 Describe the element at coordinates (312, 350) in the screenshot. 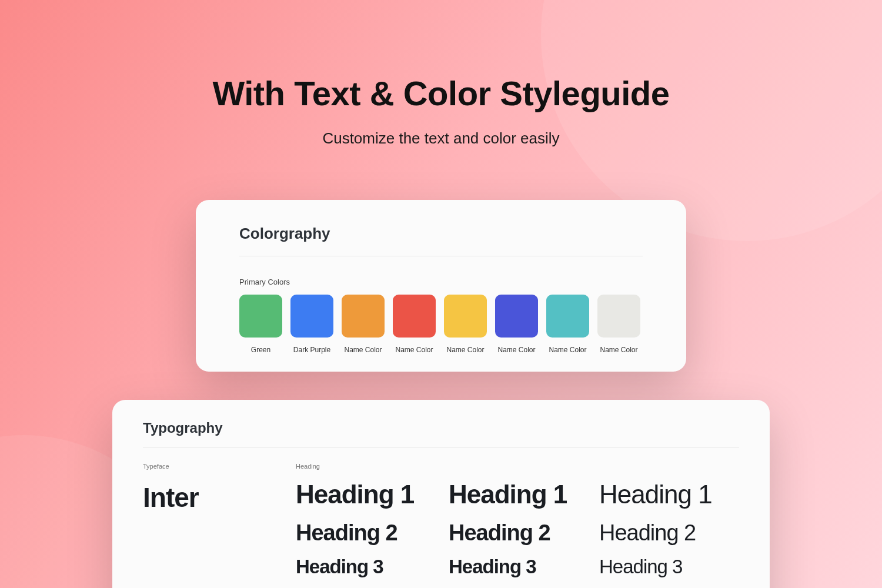

I see `swatch-label: Dark Purple` at that location.